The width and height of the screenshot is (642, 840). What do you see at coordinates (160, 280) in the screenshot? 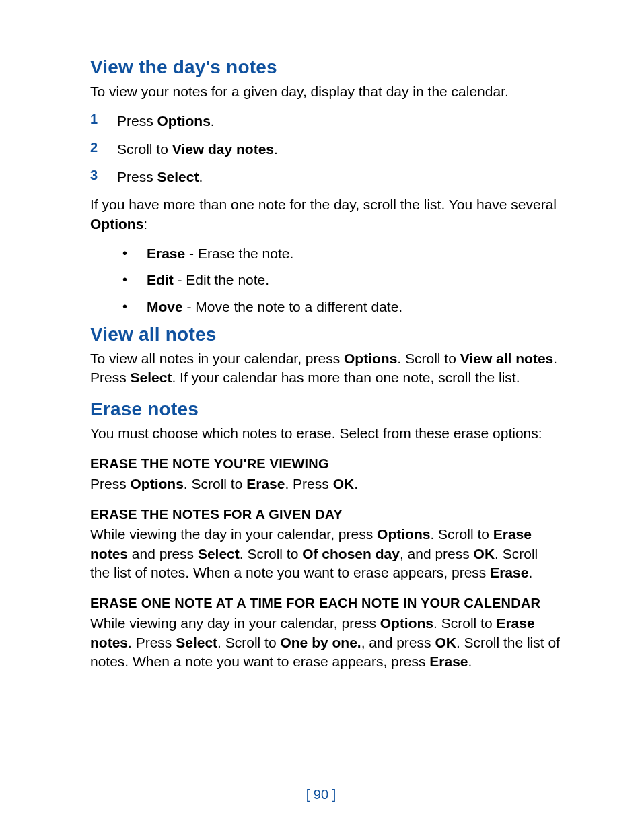
I see `bold-text: Edit` at bounding box center [160, 280].